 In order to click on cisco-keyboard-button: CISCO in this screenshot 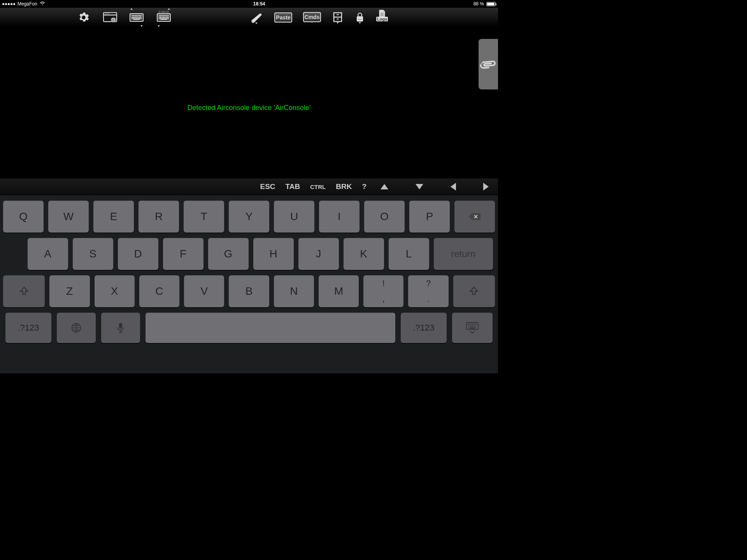, I will do `click(164, 18)`.